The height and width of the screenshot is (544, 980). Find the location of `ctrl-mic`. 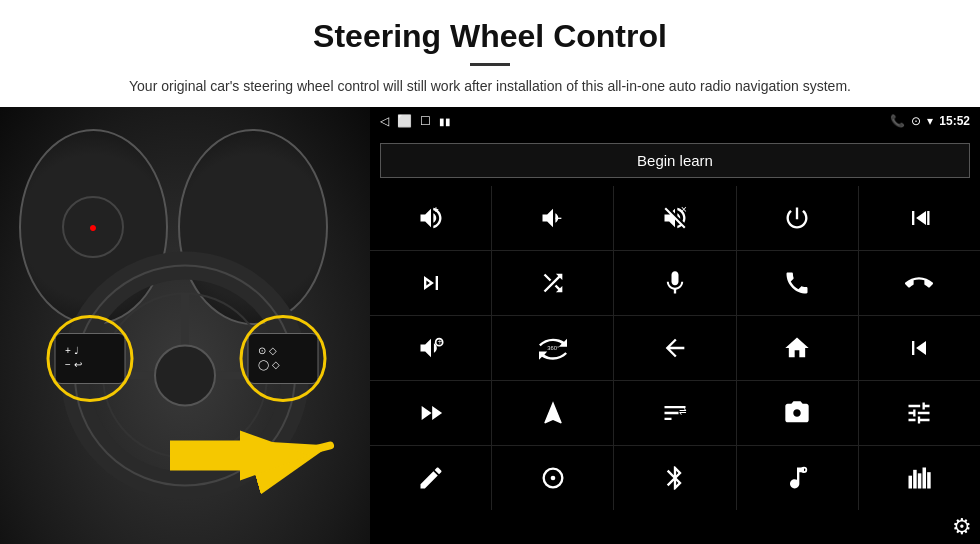

ctrl-mic is located at coordinates (674, 283).